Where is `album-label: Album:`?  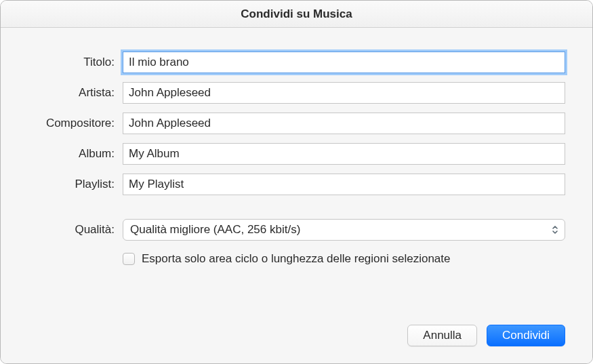 album-label: Album: is located at coordinates (75, 154).